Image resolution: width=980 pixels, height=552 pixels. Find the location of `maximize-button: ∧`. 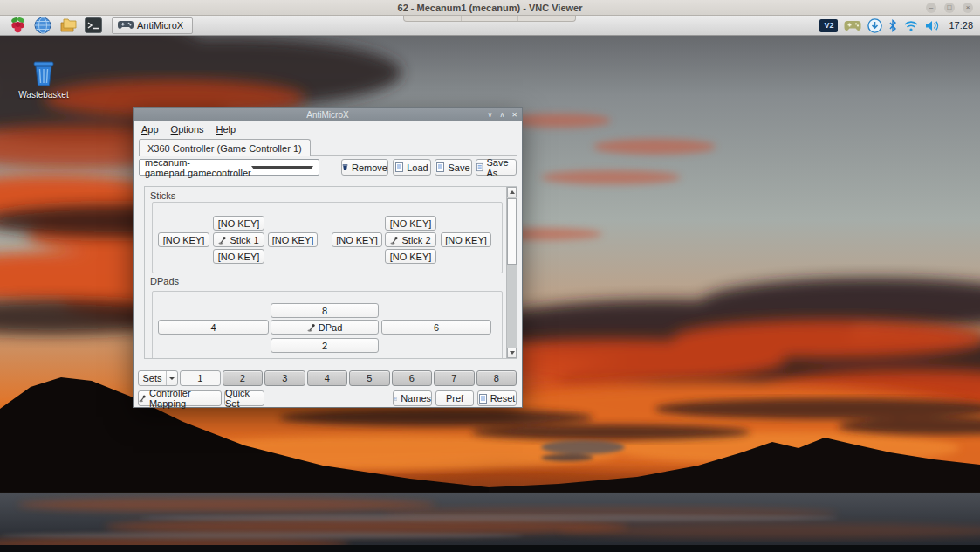

maximize-button: ∧ is located at coordinates (502, 115).